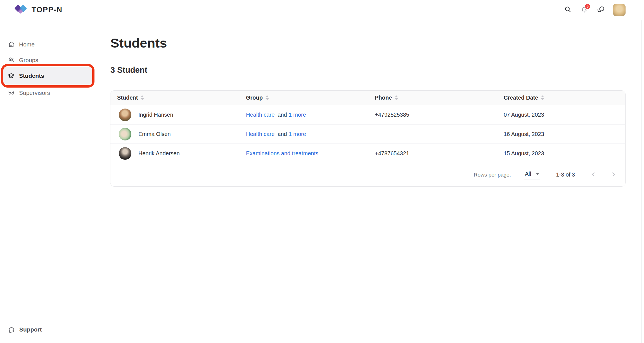  What do you see at coordinates (47, 60) in the screenshot?
I see `sidebar-item-groups: Groups` at bounding box center [47, 60].